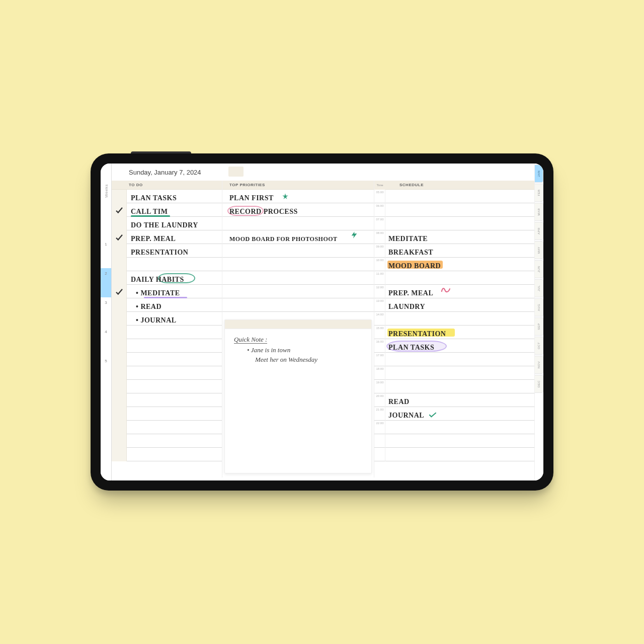 The width and height of the screenshot is (644, 644). What do you see at coordinates (539, 288) in the screenshot?
I see `month-tab-jul: JUL` at bounding box center [539, 288].